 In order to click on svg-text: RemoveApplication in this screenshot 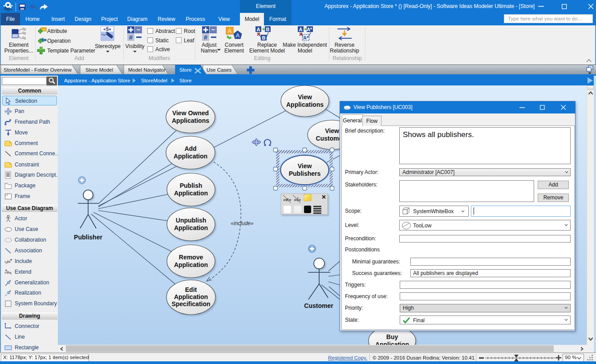, I will do `click(191, 261)`.